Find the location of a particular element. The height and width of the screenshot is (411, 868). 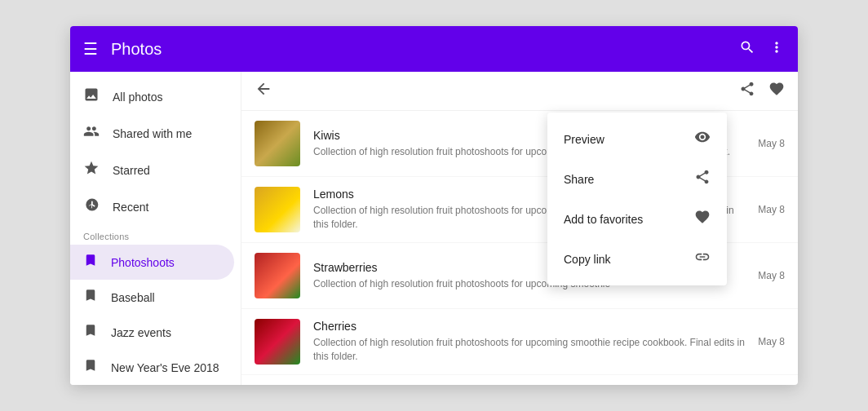

context-menu: Preview Share Add to favorites is located at coordinates (637, 199).